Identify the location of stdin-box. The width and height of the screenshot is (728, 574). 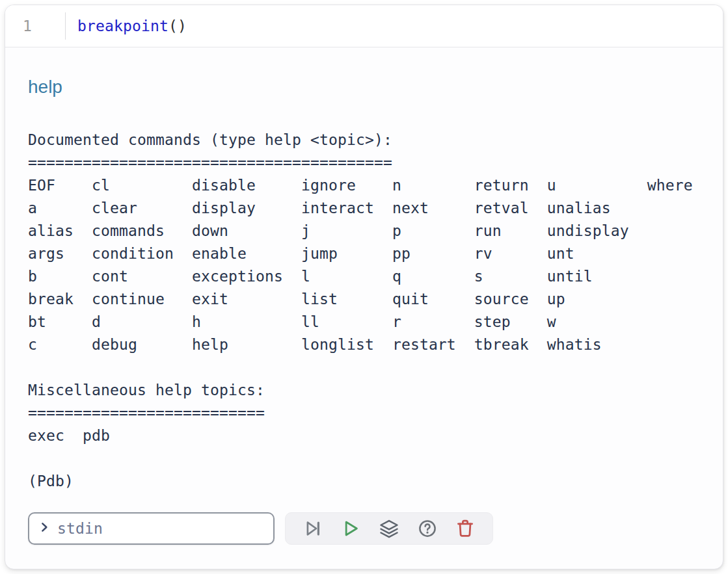
(151, 528).